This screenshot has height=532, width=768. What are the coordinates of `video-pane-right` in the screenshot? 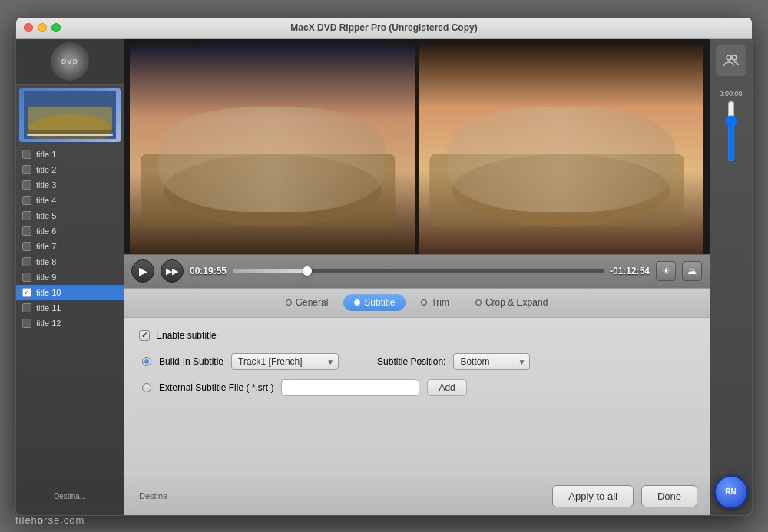 It's located at (561, 150).